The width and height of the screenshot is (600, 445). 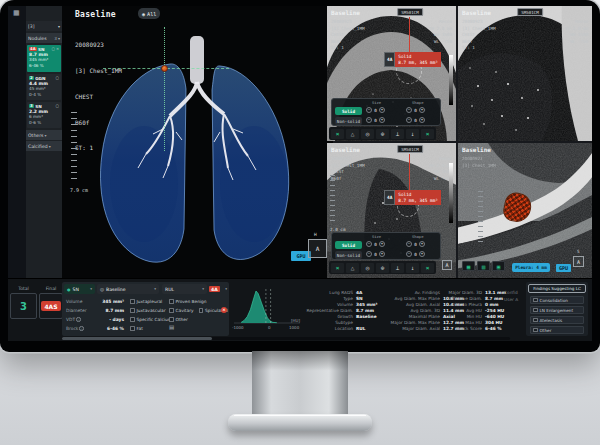 What do you see at coordinates (286, 338) in the screenshot?
I see `horizontal-scrollbar` at bounding box center [286, 338].